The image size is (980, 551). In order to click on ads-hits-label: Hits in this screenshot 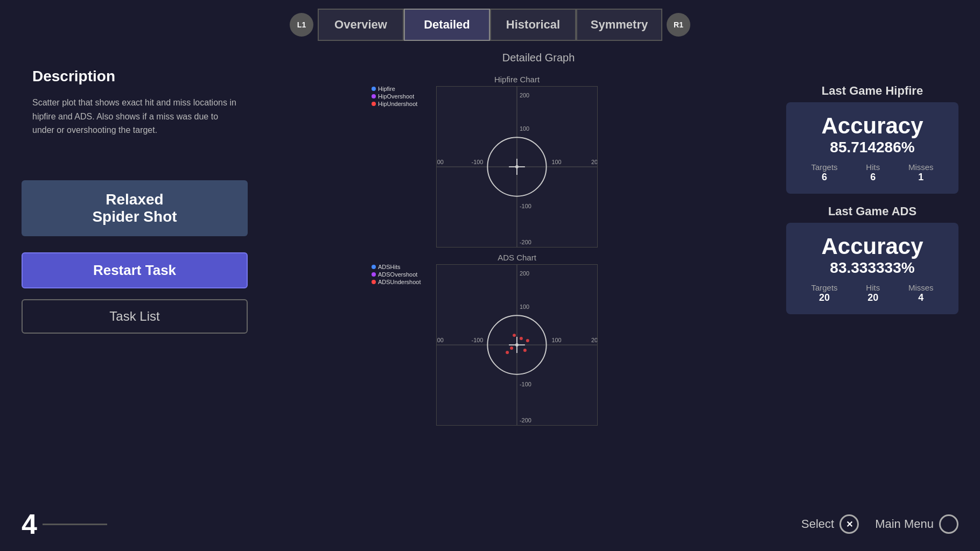, I will do `click(873, 287)`.